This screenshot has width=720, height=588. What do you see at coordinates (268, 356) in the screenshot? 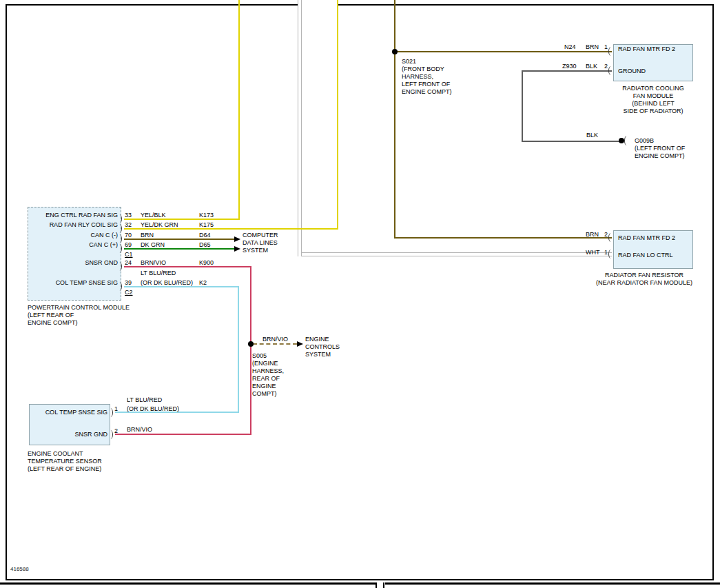
I see `caption-line: S005` at bounding box center [268, 356].